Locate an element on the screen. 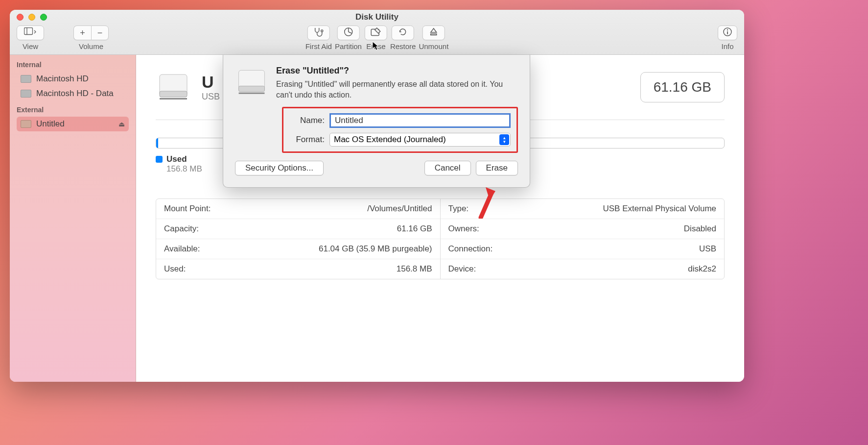  legend-used: Used 156.8 MB is located at coordinates (179, 164).